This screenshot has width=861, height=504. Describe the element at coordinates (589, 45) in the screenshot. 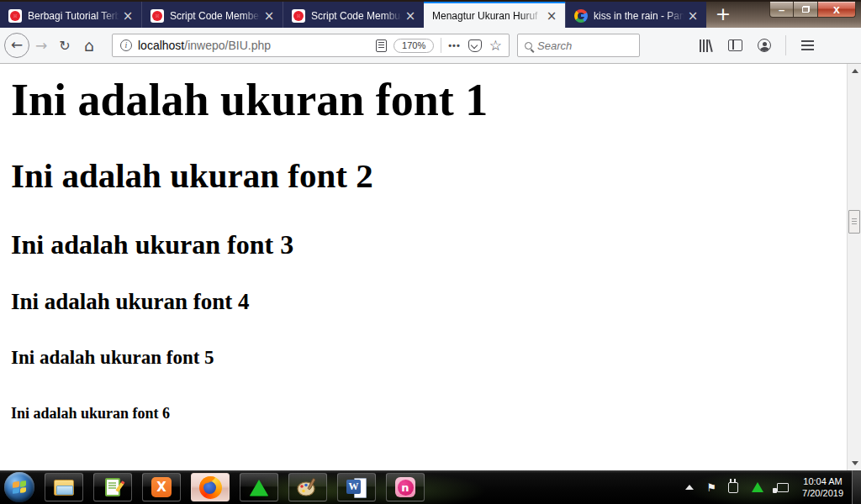

I see `search-input` at that location.